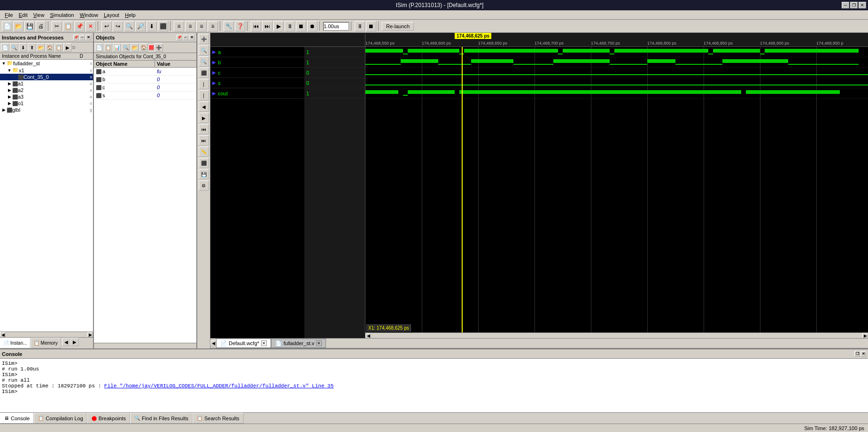  What do you see at coordinates (617, 335) in the screenshot?
I see `wave-hscroll: ◀ ▶` at bounding box center [617, 335].